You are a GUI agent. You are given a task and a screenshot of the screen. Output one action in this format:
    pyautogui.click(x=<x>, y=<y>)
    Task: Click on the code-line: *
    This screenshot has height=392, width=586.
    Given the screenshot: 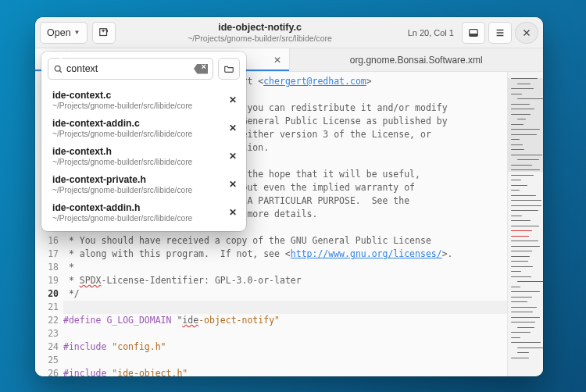 What is the action you would take?
    pyautogui.click(x=285, y=267)
    